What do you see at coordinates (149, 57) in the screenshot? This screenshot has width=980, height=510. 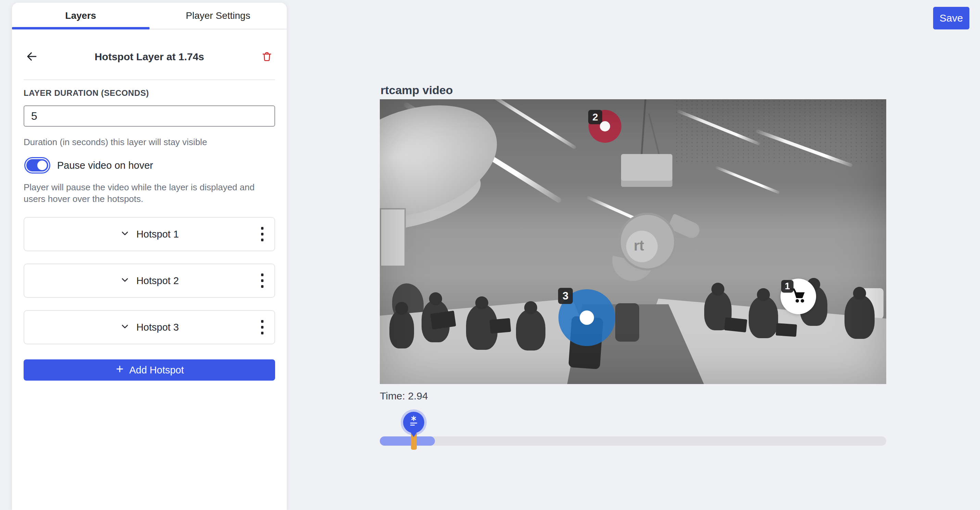 I see `layer-header: Hotspot Layer at 1.74s` at bounding box center [149, 57].